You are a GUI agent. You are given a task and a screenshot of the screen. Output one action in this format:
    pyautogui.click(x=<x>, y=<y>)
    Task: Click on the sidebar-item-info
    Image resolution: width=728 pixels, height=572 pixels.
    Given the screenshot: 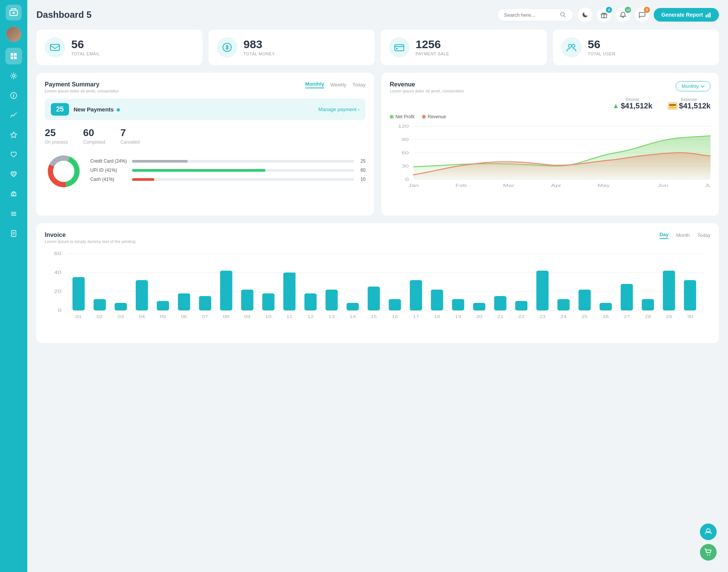 What is the action you would take?
    pyautogui.click(x=14, y=96)
    